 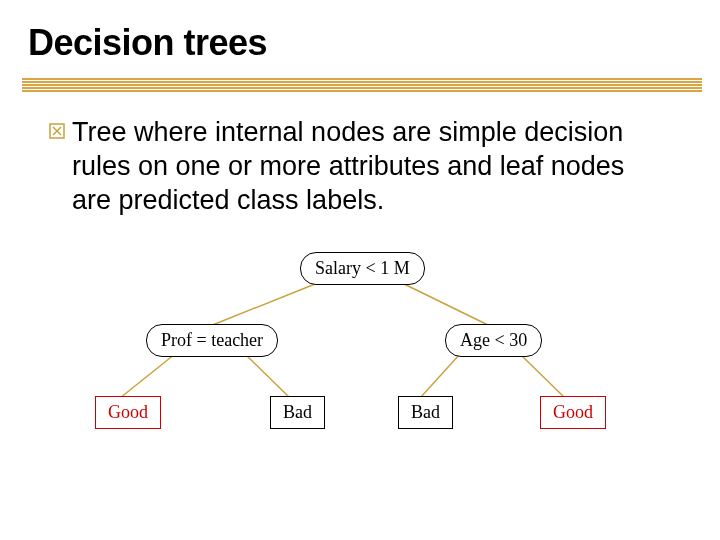 I want to click on tree-leaf-good-2: Good, so click(x=573, y=412).